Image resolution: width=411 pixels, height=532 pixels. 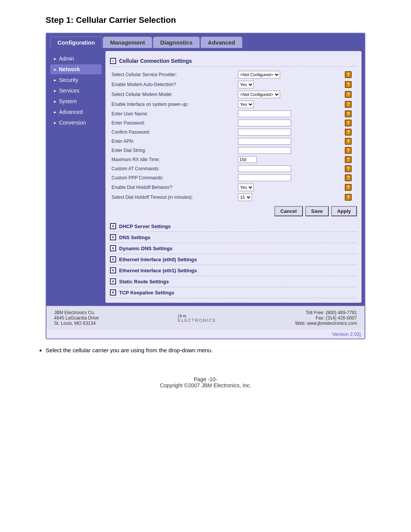 I want to click on cellular-form-table: Select Cellular Service Provider: <Not C…, so click(x=234, y=136).